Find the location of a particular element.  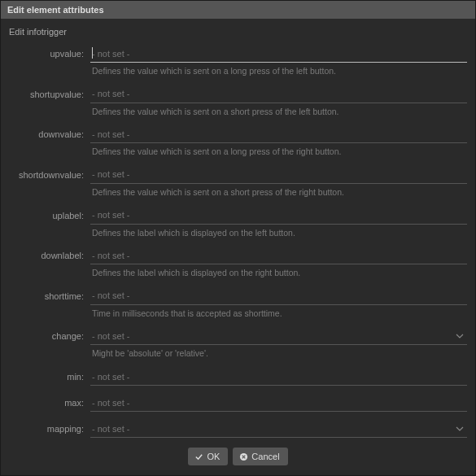

field-row-downvalue: downvalue: Defines the value which is se… is located at coordinates (238, 142).